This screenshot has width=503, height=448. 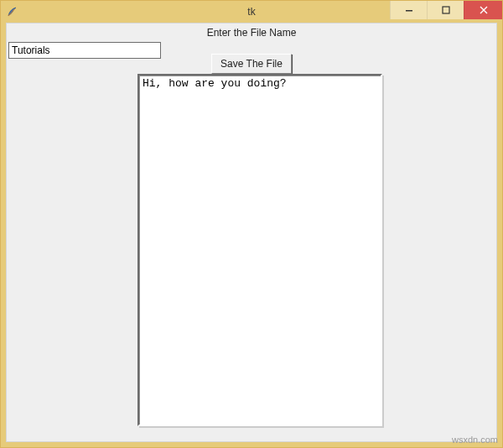 I want to click on save-file-button: Save The File, so click(x=252, y=64).